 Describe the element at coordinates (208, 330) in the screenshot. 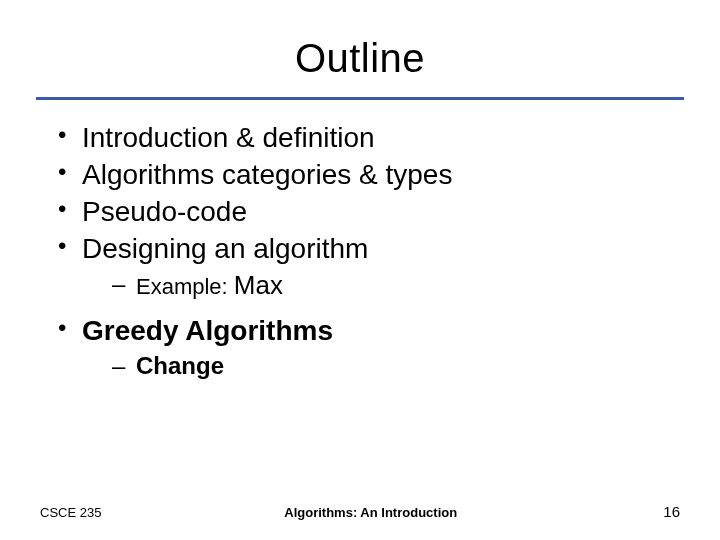

I see `bullet-text: Greedy Algorithms` at that location.